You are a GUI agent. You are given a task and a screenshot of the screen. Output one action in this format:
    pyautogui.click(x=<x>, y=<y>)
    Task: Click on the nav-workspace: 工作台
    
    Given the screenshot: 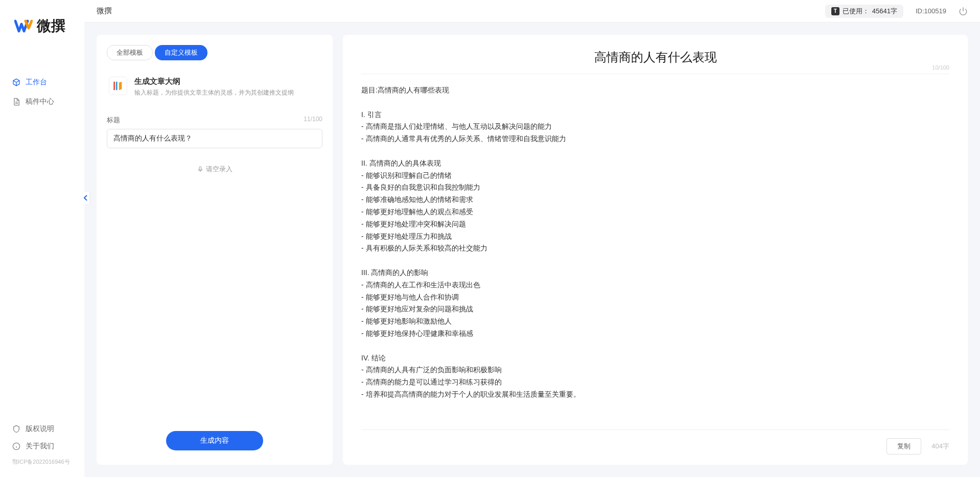 What is the action you would take?
    pyautogui.click(x=42, y=82)
    